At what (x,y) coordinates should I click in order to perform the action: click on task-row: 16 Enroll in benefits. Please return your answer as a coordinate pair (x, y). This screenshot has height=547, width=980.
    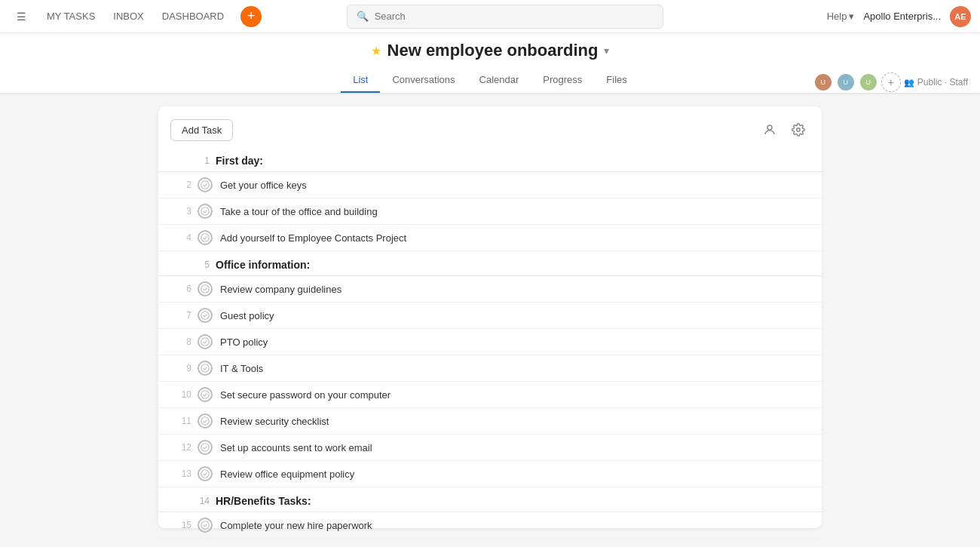
    Looking at the image, I should click on (490, 539).